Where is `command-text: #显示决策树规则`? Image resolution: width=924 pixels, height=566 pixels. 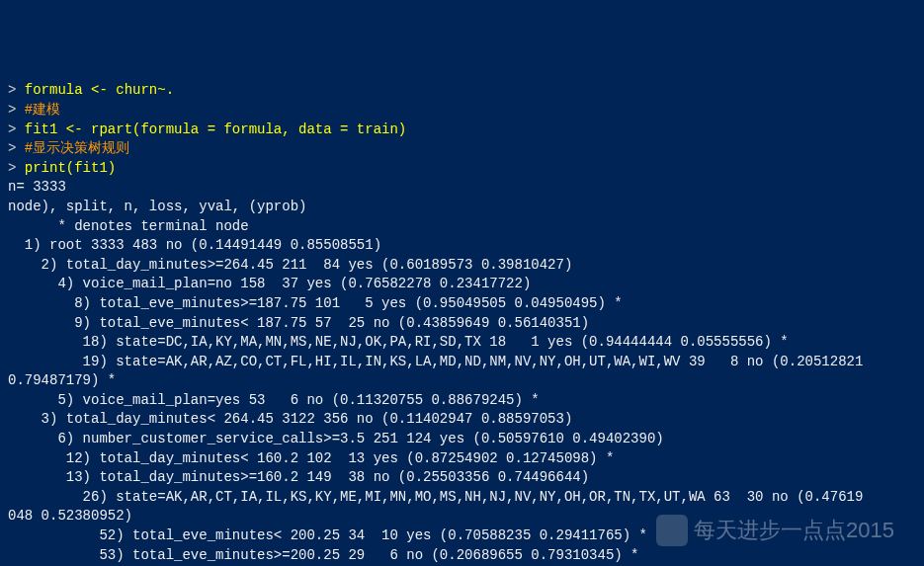
command-text: #显示决策树规则 is located at coordinates (77, 148).